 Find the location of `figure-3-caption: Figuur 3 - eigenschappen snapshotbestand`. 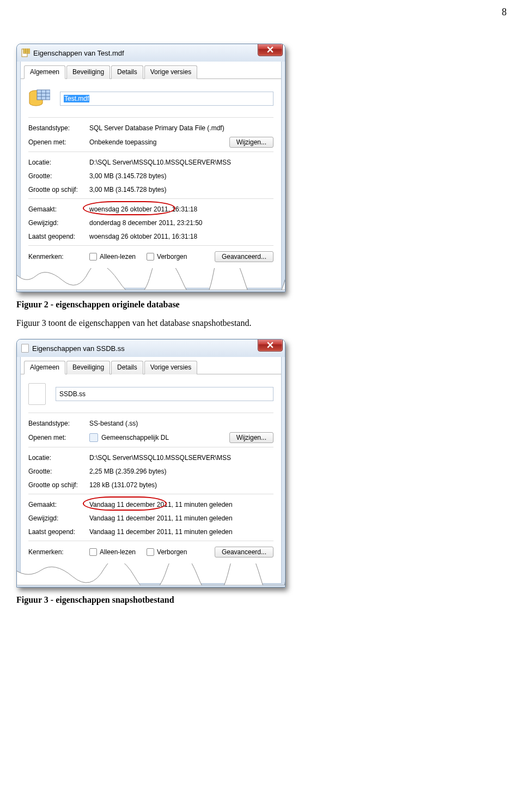

figure-3-caption: Figuur 3 - eigenschappen snapshotbestand is located at coordinates (262, 600).